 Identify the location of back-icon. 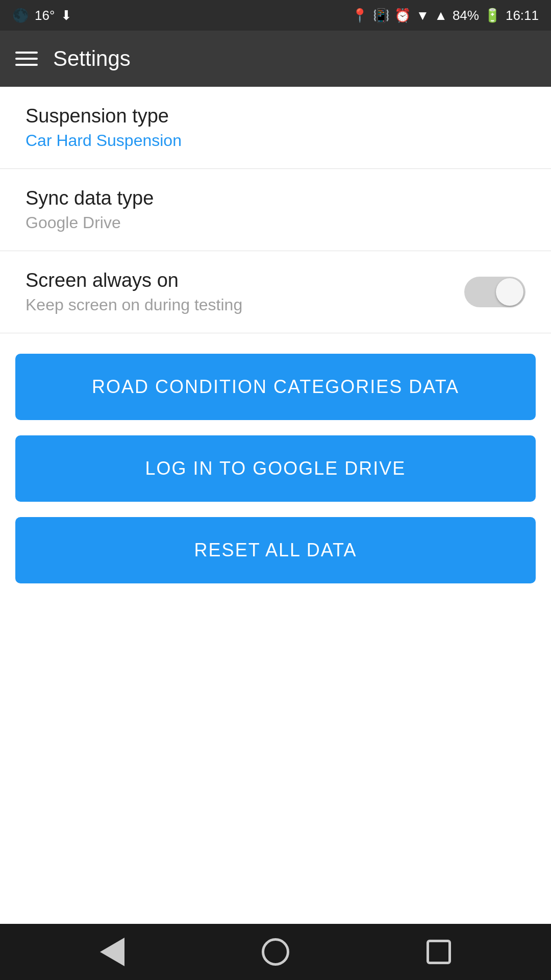
(112, 952).